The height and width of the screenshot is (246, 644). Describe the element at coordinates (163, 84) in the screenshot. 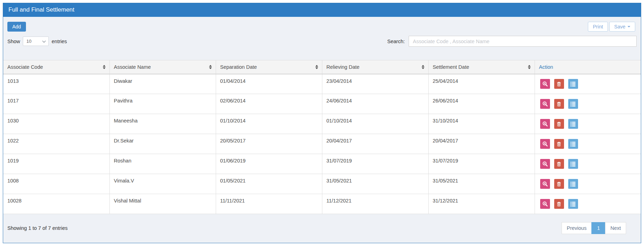

I see `cell-associate-name: Diwakar` at that location.